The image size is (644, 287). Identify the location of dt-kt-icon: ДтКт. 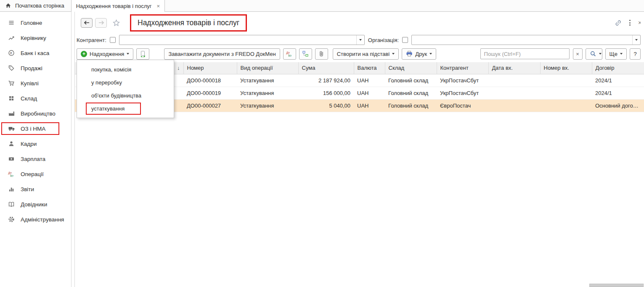
(11, 174).